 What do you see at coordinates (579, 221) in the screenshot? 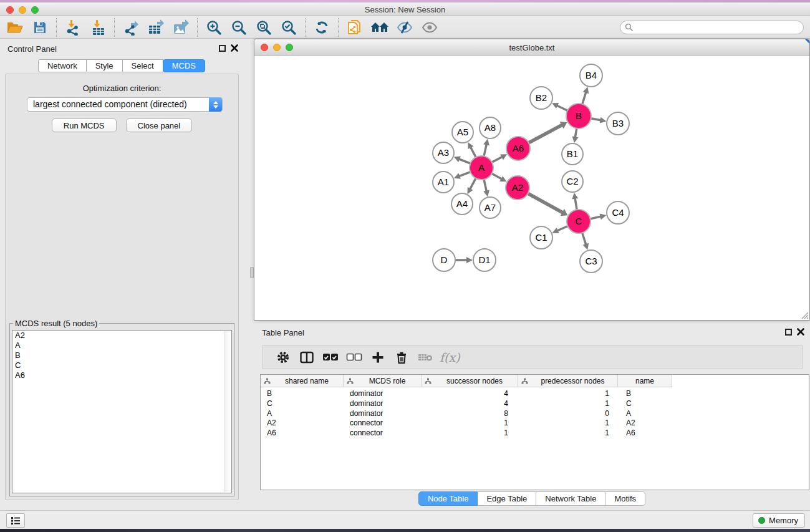
I see `graph-node-label-C: C` at bounding box center [579, 221].